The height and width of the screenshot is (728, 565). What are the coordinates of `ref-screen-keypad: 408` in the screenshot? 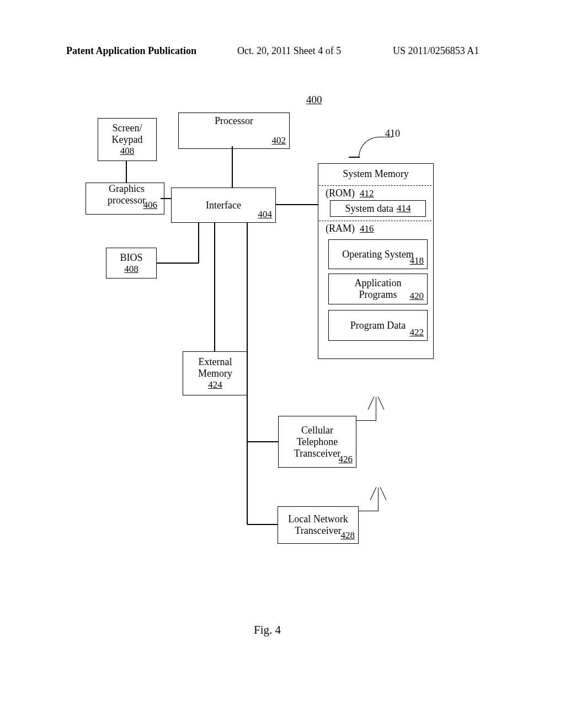 It's located at (127, 151).